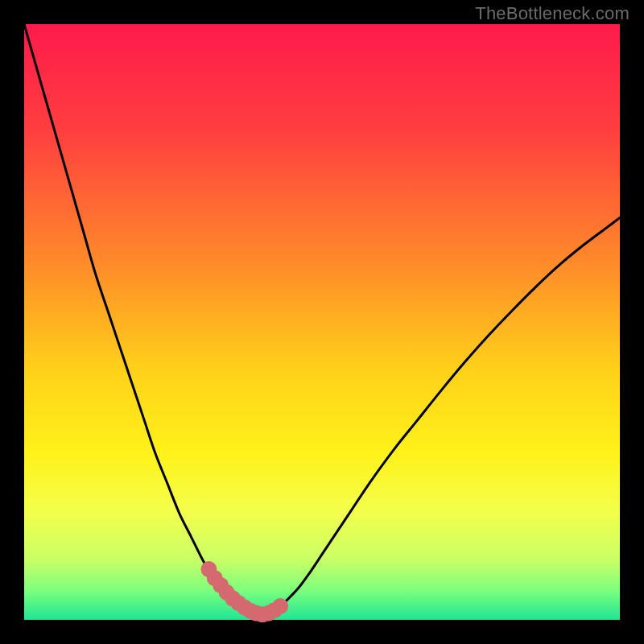  What do you see at coordinates (280, 606) in the screenshot?
I see `marker-dot` at bounding box center [280, 606].